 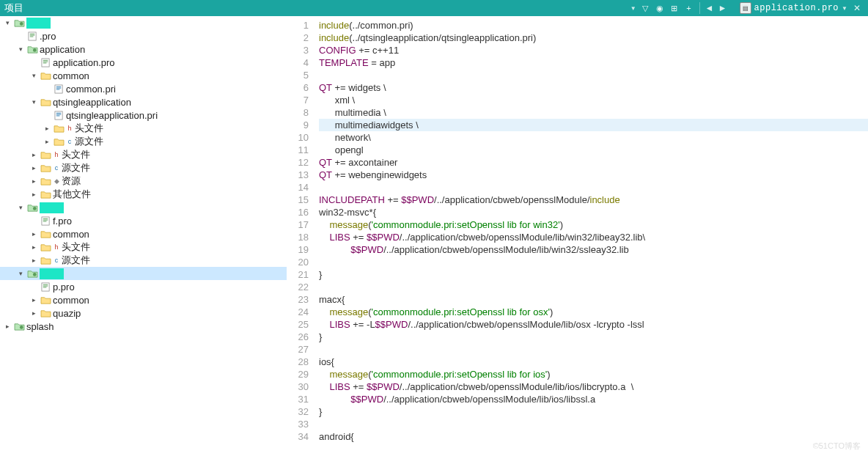 What do you see at coordinates (594, 163) in the screenshot?
I see `code-line: QT += axcontainer` at bounding box center [594, 163].